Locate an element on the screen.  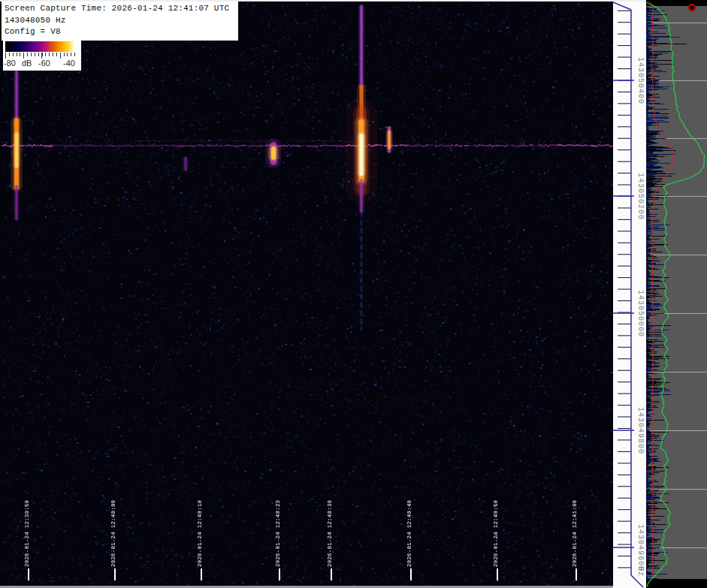
frequency-axis-label: 143049600 is located at coordinates (640, 548).